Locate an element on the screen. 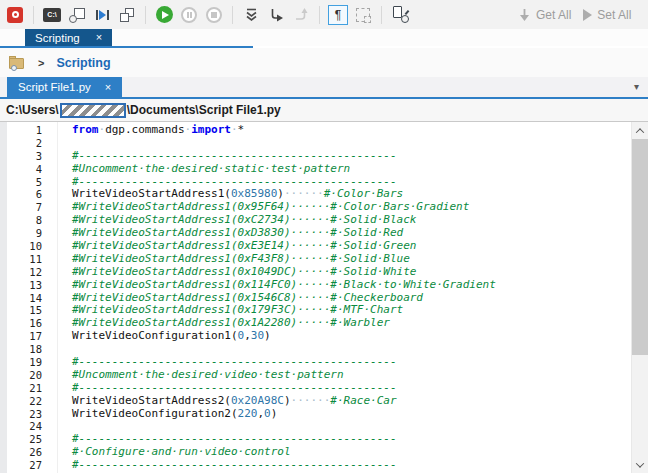 This screenshot has height=473, width=648. line-number: 14 is located at coordinates (21, 298).